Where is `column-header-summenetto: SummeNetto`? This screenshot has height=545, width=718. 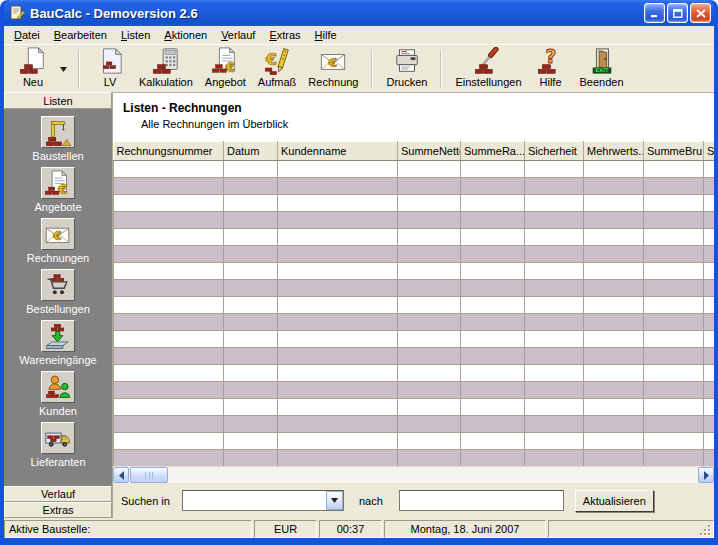
column-header-summenetto: SummeNetto is located at coordinates (430, 152).